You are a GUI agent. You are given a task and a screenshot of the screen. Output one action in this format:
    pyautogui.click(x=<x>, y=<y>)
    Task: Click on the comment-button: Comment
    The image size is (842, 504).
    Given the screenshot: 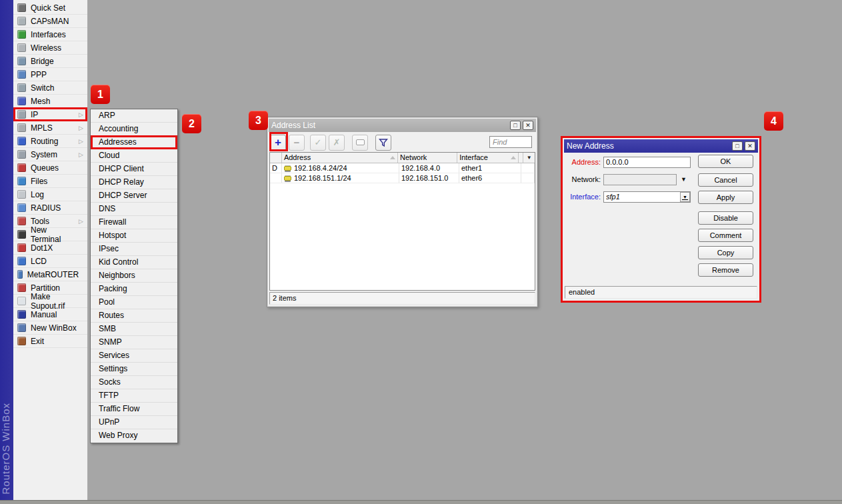 What is the action you would take?
    pyautogui.click(x=725, y=235)
    